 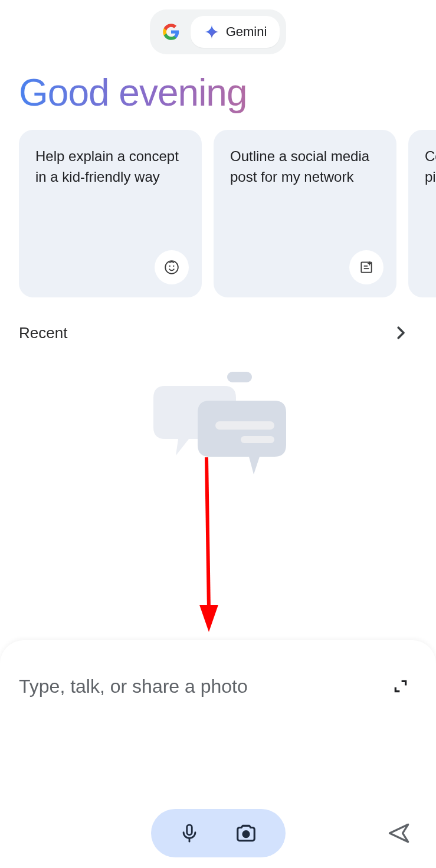 What do you see at coordinates (171, 32) in the screenshot?
I see `google-logo-icon` at bounding box center [171, 32].